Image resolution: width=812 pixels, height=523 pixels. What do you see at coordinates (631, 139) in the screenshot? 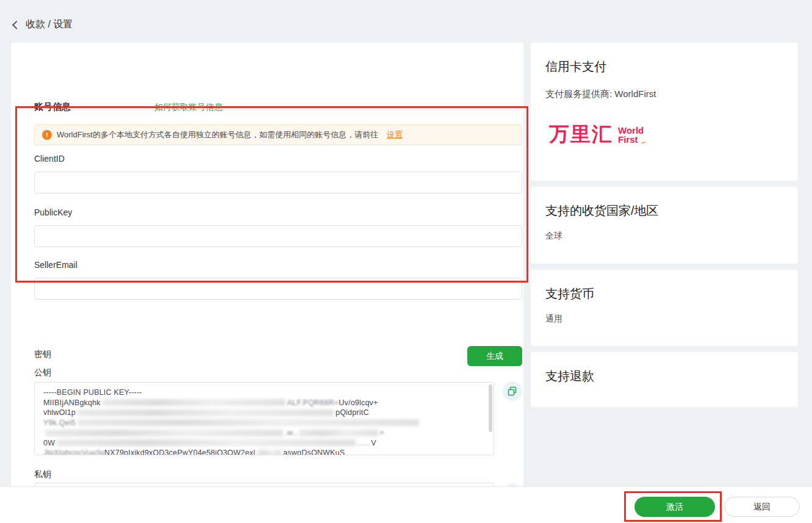
I see `logo-word-first: First` at bounding box center [631, 139].